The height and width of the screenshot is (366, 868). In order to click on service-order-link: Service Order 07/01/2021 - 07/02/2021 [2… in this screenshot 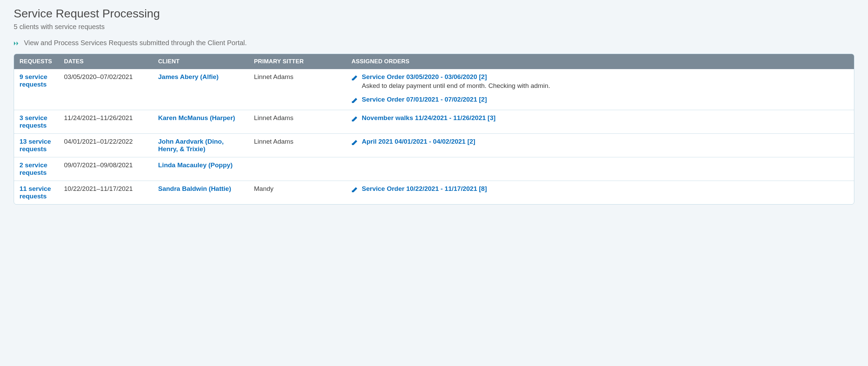, I will do `click(424, 99)`.